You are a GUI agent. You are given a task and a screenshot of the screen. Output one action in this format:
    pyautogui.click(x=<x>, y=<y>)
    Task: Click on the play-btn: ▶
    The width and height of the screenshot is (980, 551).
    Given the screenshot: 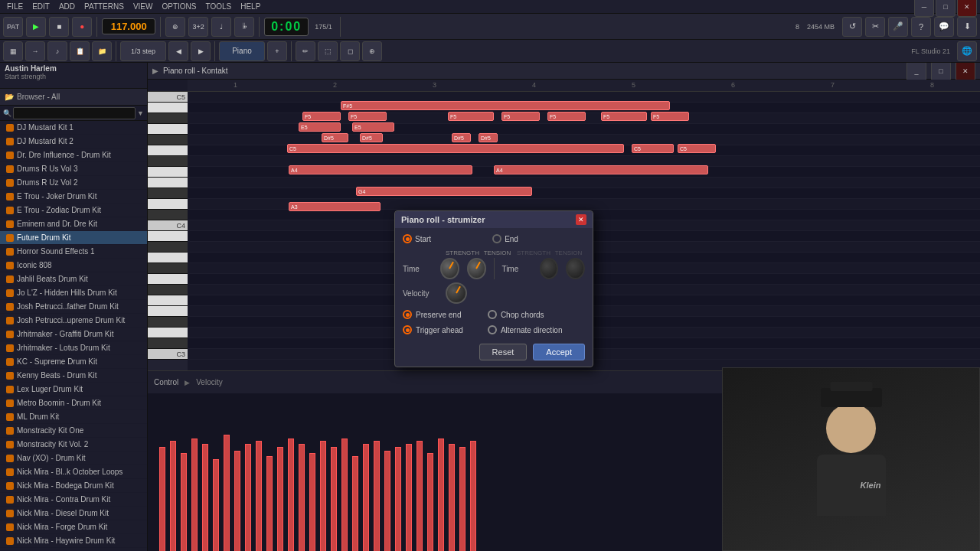 What is the action you would take?
    pyautogui.click(x=36, y=27)
    